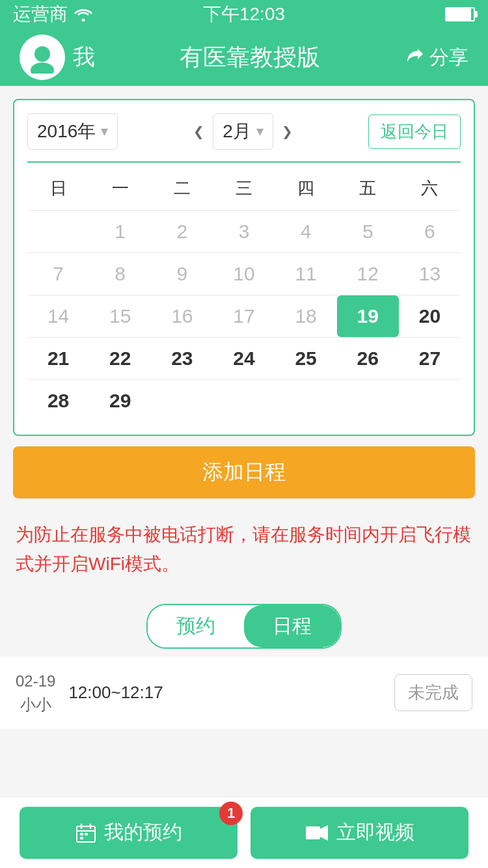 The width and height of the screenshot is (488, 868). What do you see at coordinates (437, 57) in the screenshot?
I see `share-button: 分享` at bounding box center [437, 57].